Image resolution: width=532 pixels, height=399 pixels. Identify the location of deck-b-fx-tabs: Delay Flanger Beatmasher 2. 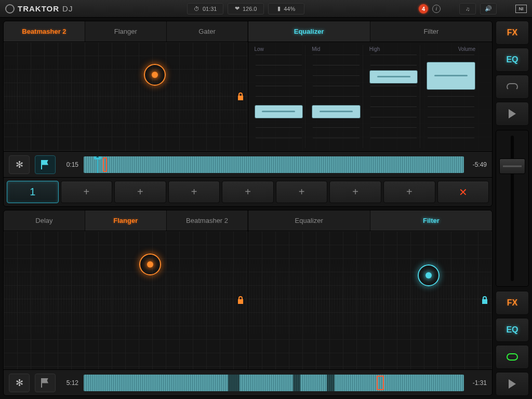
(126, 221).